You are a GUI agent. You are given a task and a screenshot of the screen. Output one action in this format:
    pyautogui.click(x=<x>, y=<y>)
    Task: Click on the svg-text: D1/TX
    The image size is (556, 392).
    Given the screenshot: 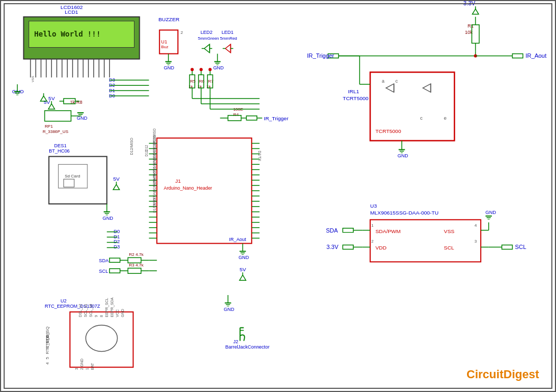 What is the action you would take?
    pyautogui.click(x=155, y=208)
    